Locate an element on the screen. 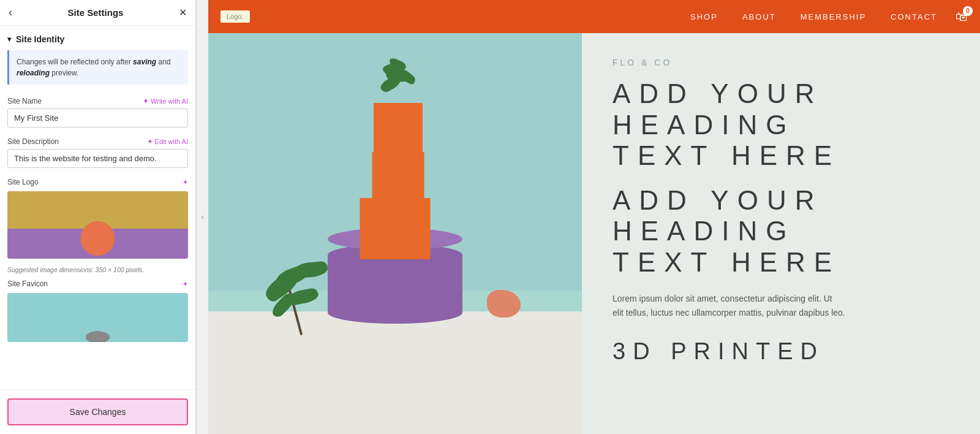  scene-plant is located at coordinates (398, 85).